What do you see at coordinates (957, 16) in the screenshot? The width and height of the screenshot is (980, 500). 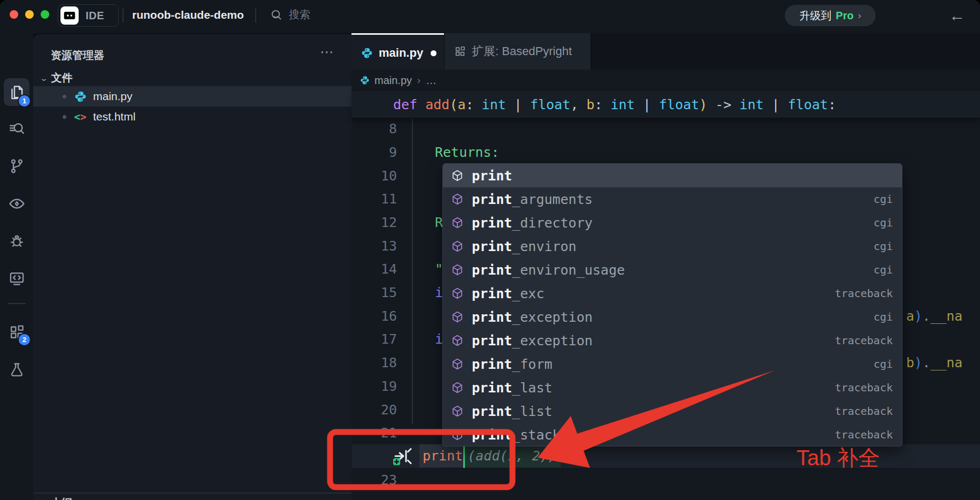 I see `back-arrow-icon: ←` at bounding box center [957, 16].